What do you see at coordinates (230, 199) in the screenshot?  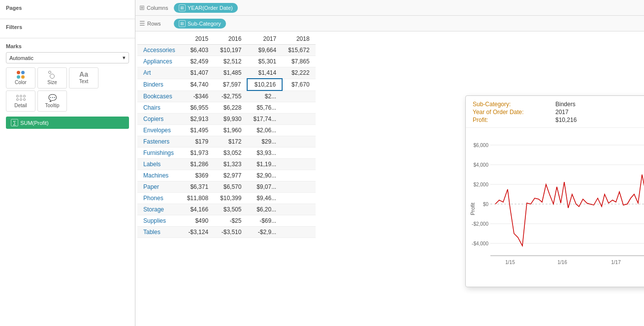 I see `cell-phones-2016: $10,399` at bounding box center [230, 199].